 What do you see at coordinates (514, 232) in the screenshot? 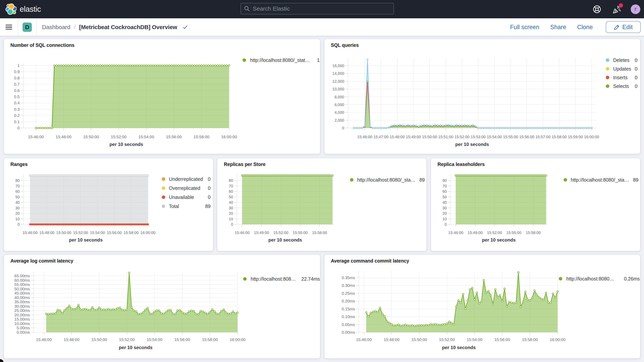
I see `svg-text: 15:55:00` at bounding box center [514, 232].